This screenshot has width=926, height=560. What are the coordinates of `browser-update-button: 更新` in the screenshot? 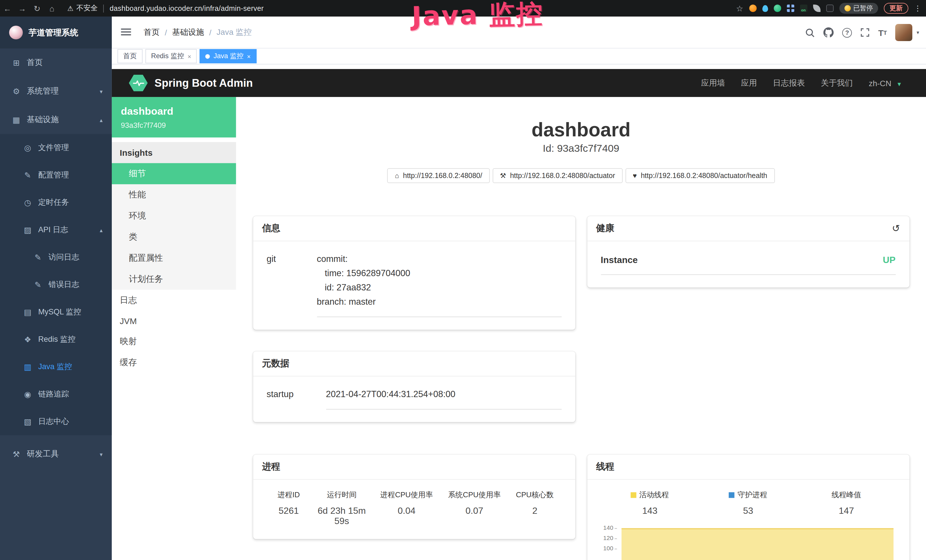 It's located at (896, 8).